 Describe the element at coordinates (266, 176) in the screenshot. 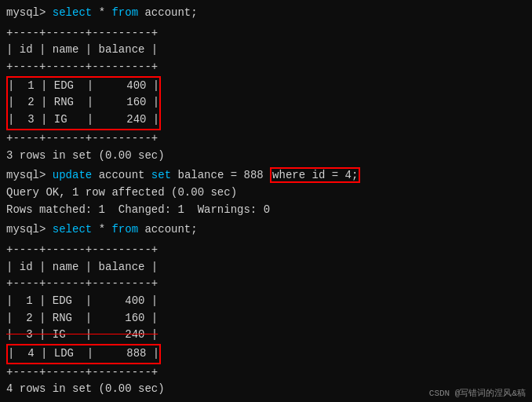

I see `update-command-line: mysql> update account set balance = 888 …` at that location.